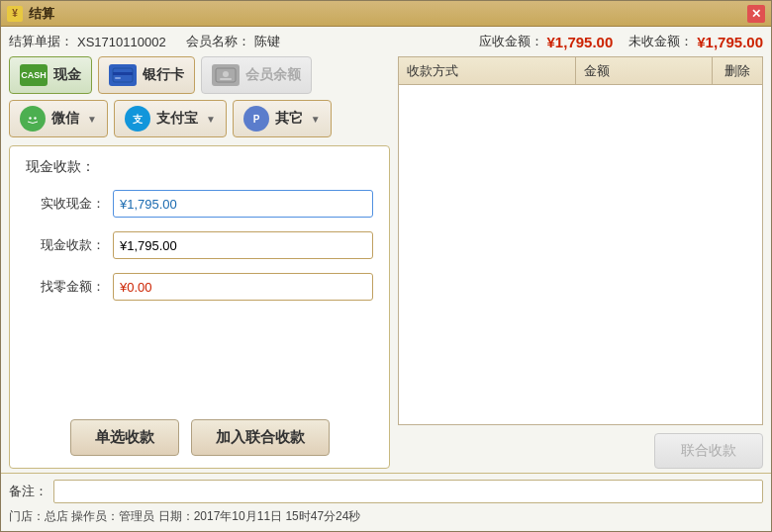  Describe the element at coordinates (386, 502) in the screenshot. I see `footer: 备注： 门店：总店 操作员：管理员 日期：2017年10月11日 15时47分2…` at that location.